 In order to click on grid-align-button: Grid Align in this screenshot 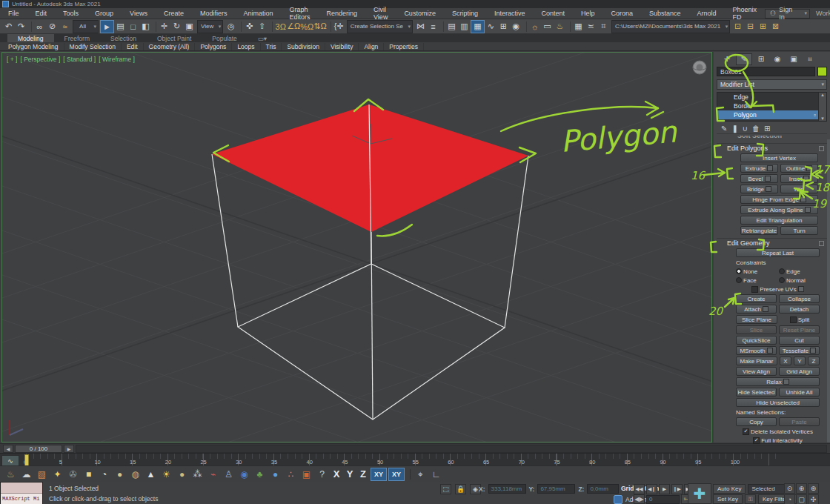, I will do `click(799, 371)`.